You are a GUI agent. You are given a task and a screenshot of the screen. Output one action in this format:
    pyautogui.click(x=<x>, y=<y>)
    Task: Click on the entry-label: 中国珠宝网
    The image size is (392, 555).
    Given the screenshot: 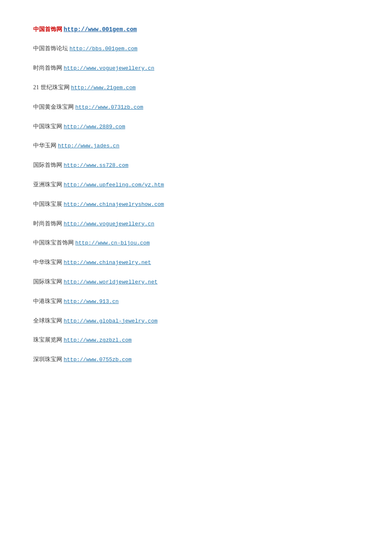 What is the action you would take?
    pyautogui.click(x=49, y=126)
    